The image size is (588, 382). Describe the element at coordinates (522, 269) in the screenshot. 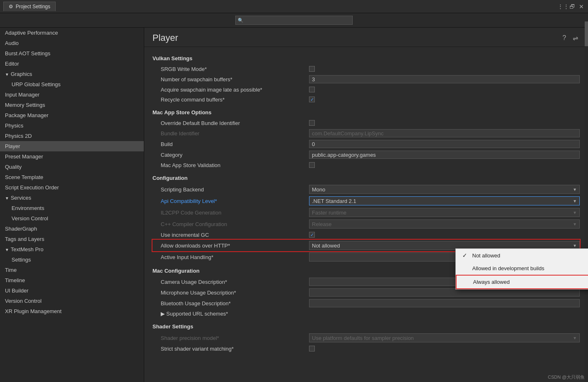

I see `dropdown-popup: ✓ Not allowed Allowed in development bui…` at that location.